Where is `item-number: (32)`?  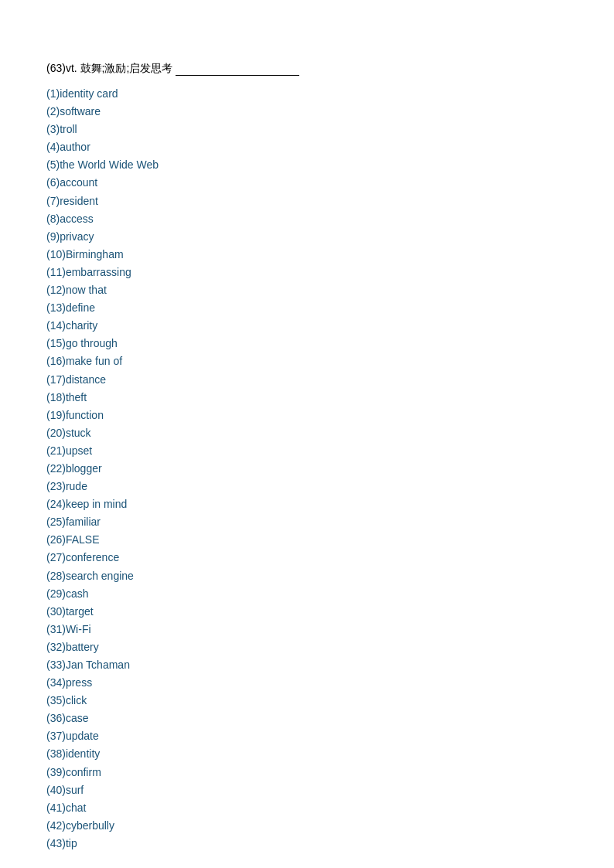 item-number: (32) is located at coordinates (56, 647).